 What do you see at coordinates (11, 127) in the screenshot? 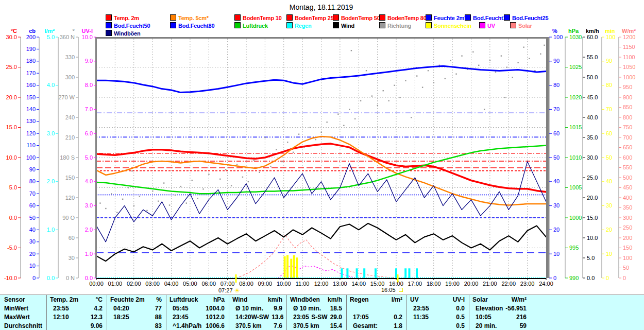
I see `svg-text: 15.0` at bounding box center [11, 127].